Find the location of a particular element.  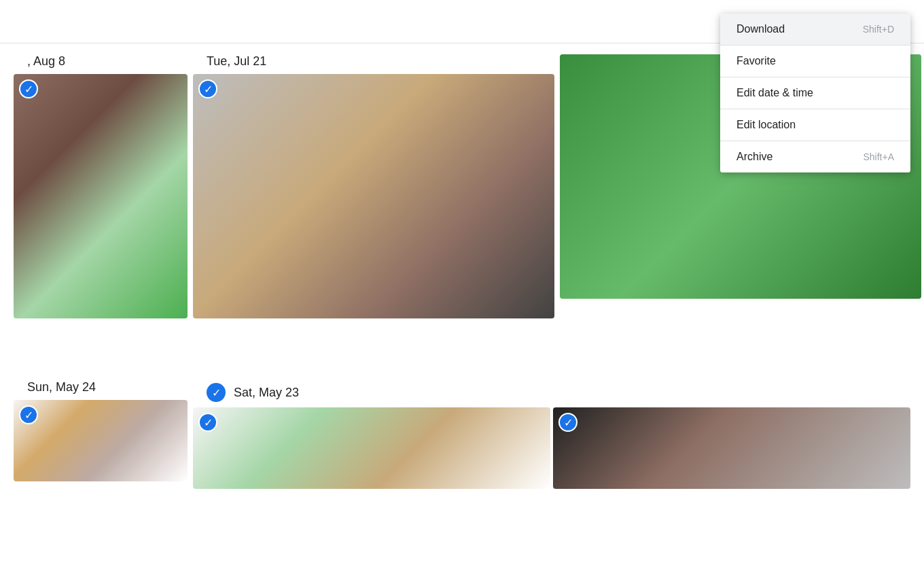

photo-may23-1: ✓ is located at coordinates (372, 448).